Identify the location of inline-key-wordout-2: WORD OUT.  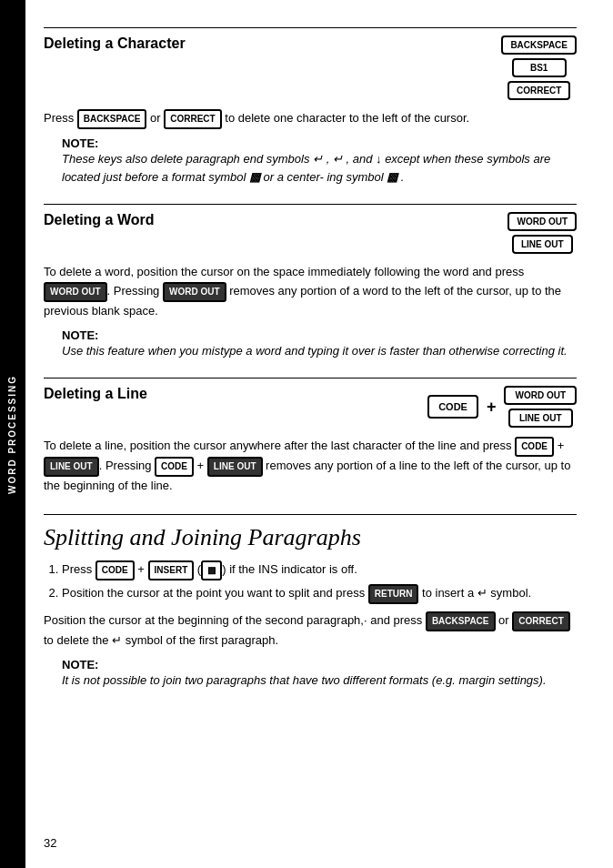
(195, 292).